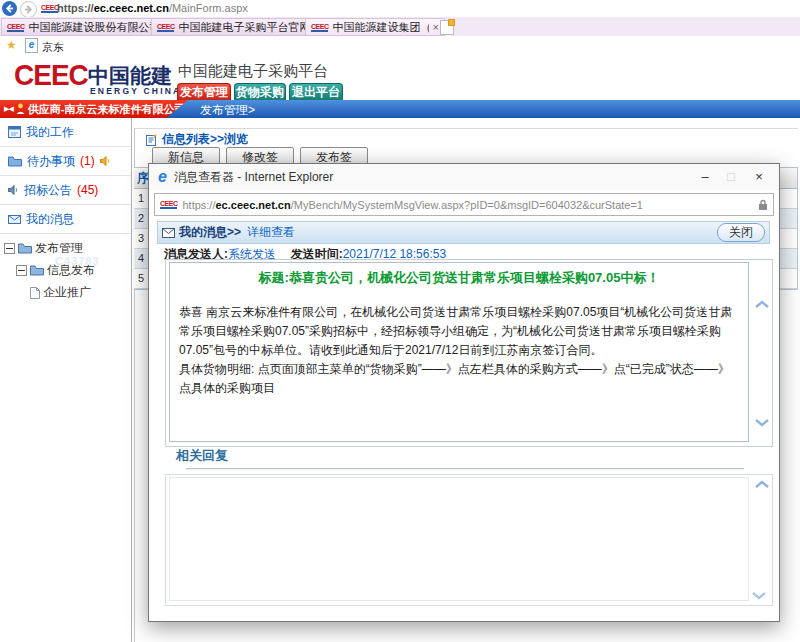  Describe the element at coordinates (50, 132) in the screenshot. I see `sidebar-item-label: 我的工作` at that location.